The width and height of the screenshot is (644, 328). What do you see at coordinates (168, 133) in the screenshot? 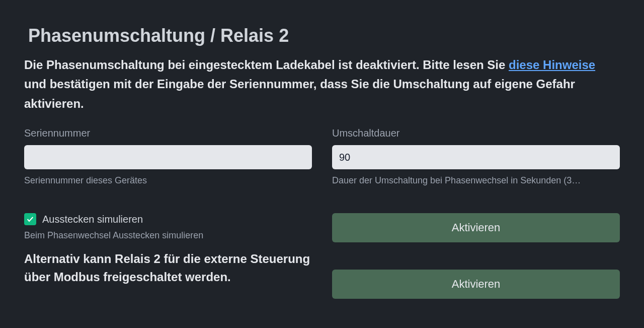
I see `serial-label: Seriennummer` at bounding box center [168, 133].